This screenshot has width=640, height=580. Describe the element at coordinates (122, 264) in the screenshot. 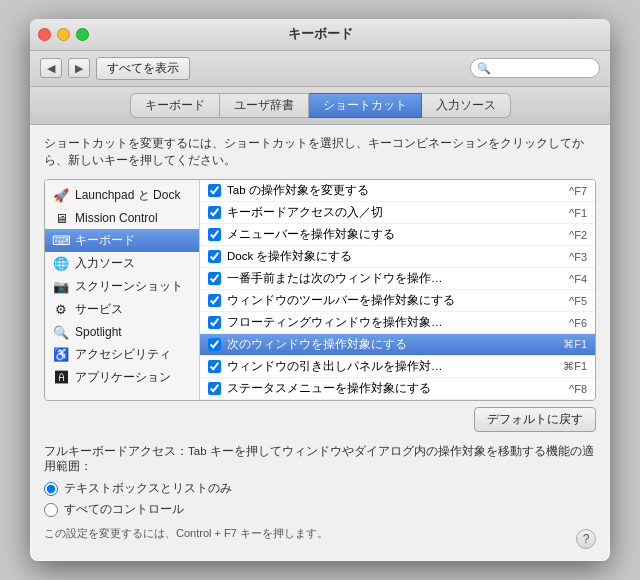

I see `sidebar-item-input-source: 🌐 入力ソース` at that location.